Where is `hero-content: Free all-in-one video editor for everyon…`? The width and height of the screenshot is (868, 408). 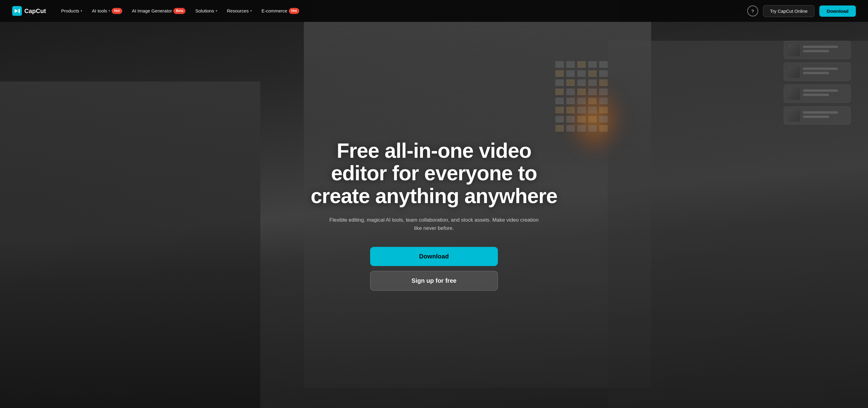
hero-content: Free all-in-one video editor for everyon… is located at coordinates (434, 204).